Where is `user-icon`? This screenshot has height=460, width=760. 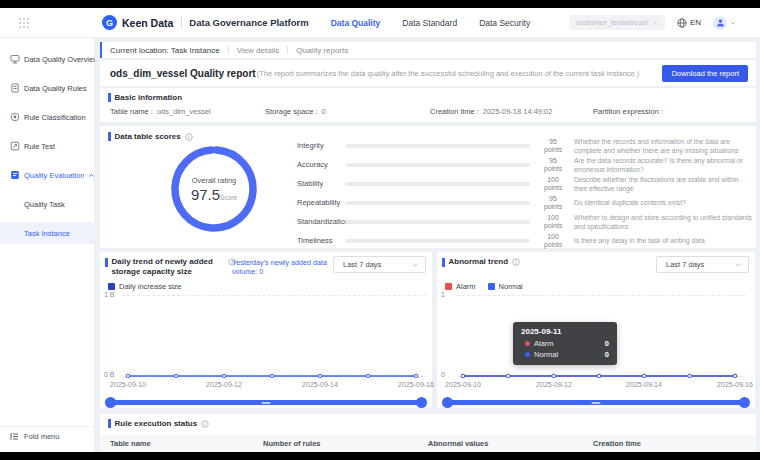
user-icon is located at coordinates (720, 22).